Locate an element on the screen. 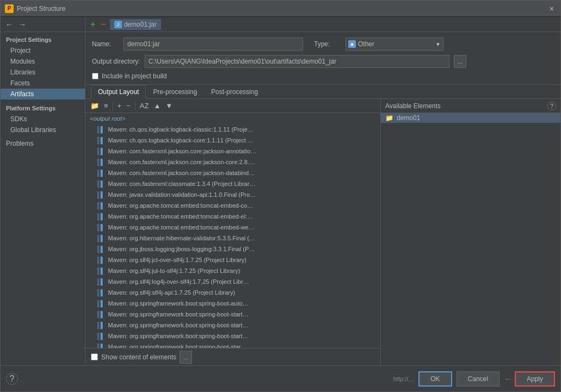  sidebar-nav-bar: ← → is located at coordinates (42, 24).